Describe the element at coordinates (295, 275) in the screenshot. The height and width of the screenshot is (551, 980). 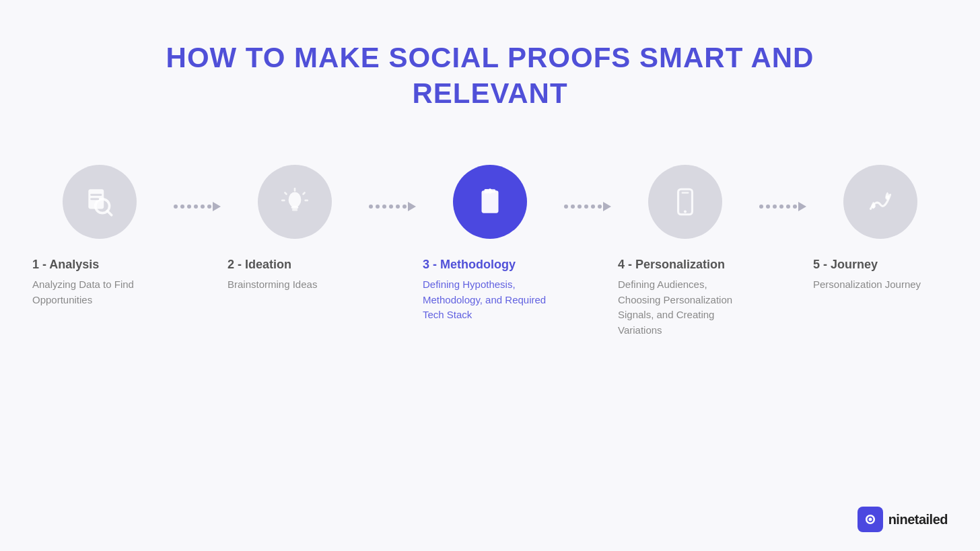
I see `step-text-2: 2 - IdeationBrainstorming Ideas` at that location.